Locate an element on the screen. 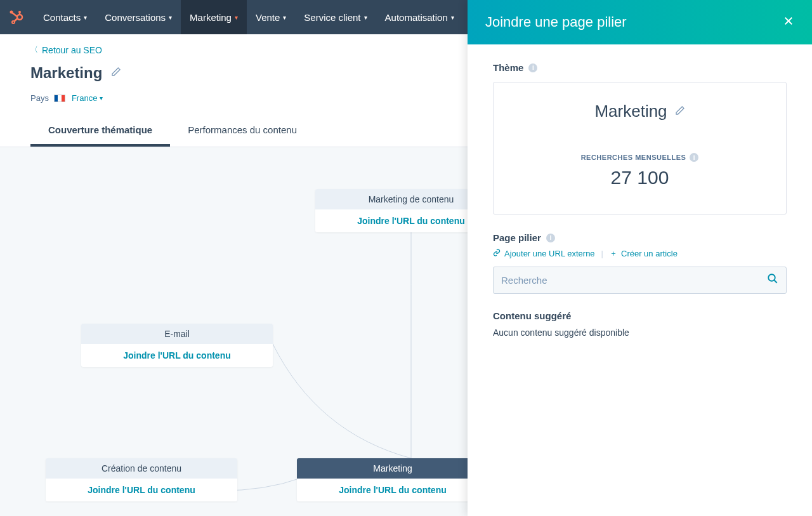 Image resolution: width=812 pixels, height=516 pixels. nav-item-conversations: Conversations▾ is located at coordinates (138, 17).